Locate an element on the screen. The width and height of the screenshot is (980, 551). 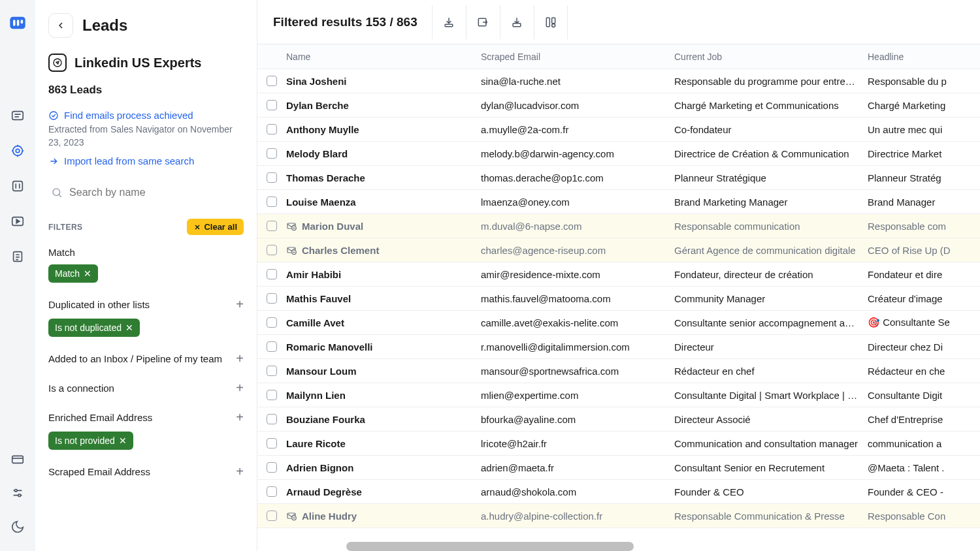
horizontal-scrollbar is located at coordinates (490, 546).